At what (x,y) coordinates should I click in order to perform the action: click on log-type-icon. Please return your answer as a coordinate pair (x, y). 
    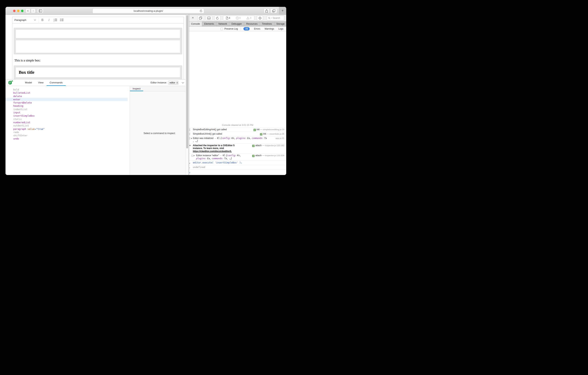
    Looking at the image, I should click on (190, 138).